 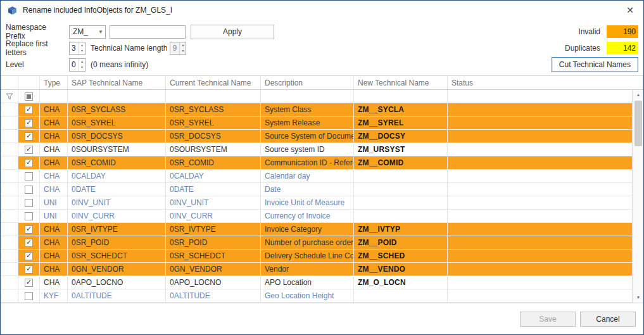 I want to click on cell-sap-name: 0ALTITUDE, so click(x=117, y=296).